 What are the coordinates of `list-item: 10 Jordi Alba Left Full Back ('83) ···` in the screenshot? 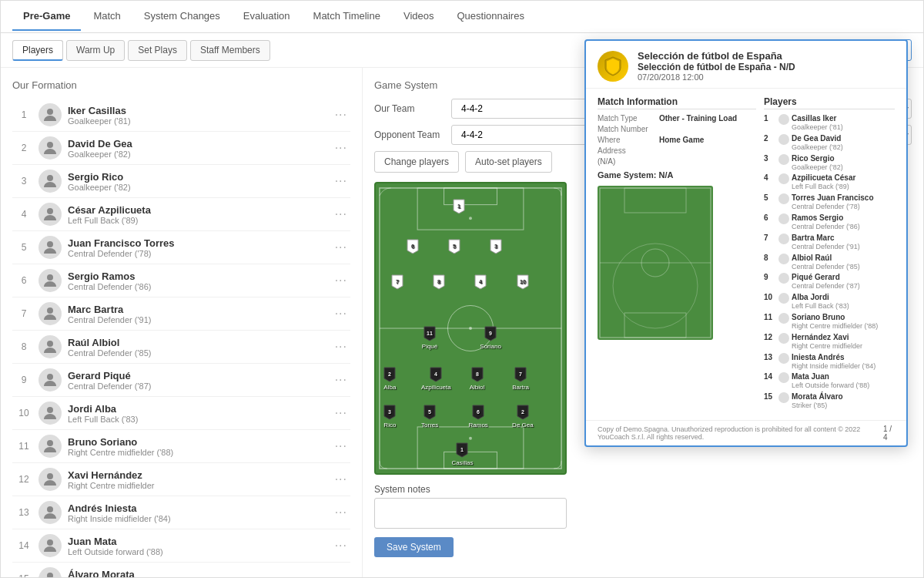 It's located at (182, 413).